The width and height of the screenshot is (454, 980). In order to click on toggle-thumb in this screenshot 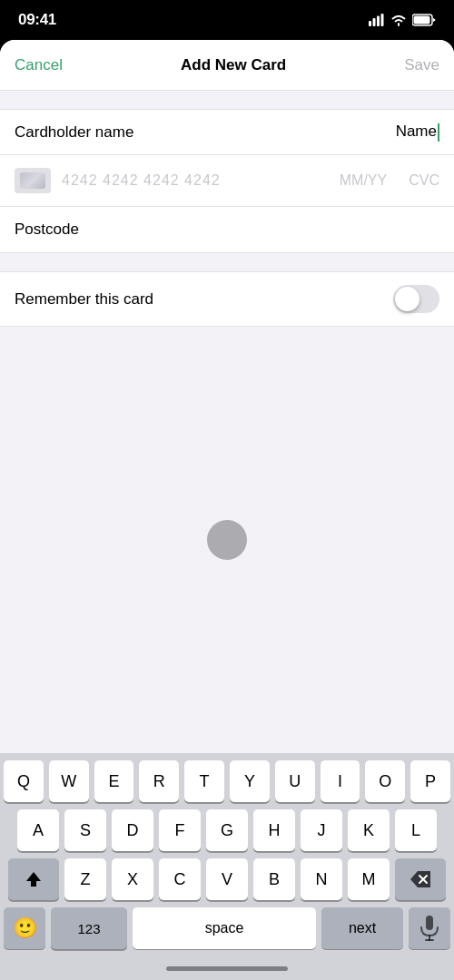, I will do `click(407, 299)`.